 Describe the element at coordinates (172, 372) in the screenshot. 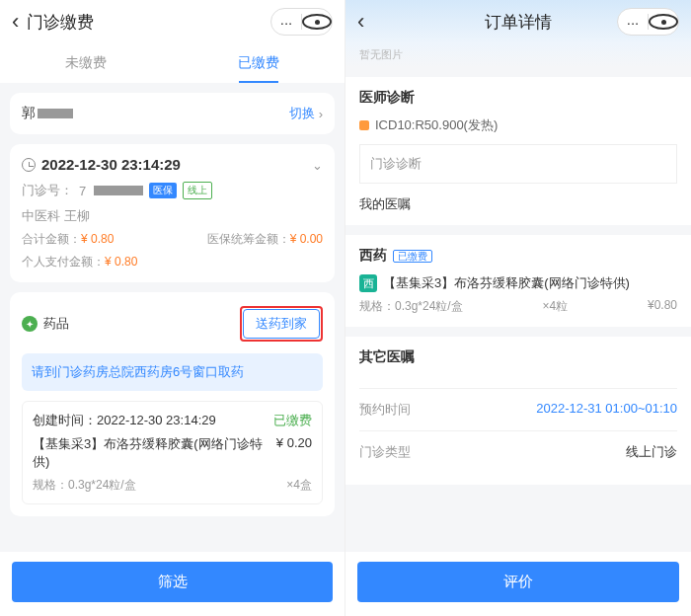

I see `pickup-notice: 请到门诊药房总院西药房6号窗口取药` at that location.